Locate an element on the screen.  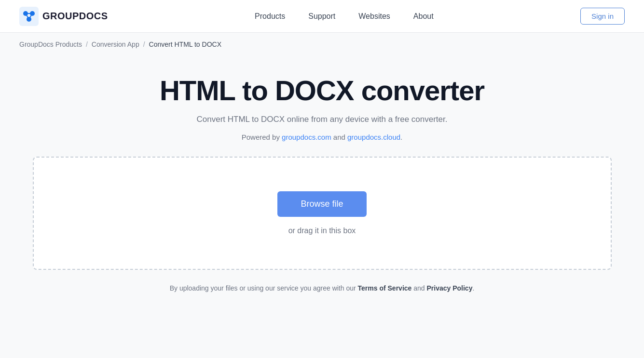
breadcrumb-app: Conversion App is located at coordinates (116, 44).